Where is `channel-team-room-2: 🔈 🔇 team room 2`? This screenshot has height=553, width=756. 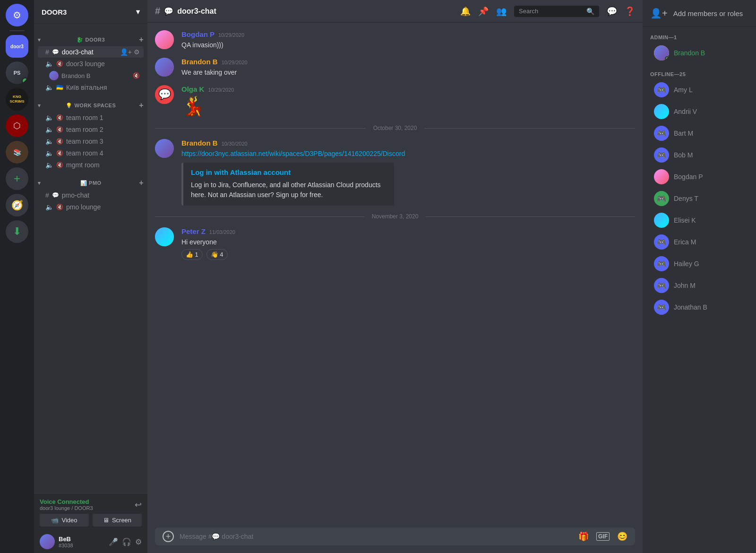
channel-team-room-2: 🔈 🔇 team room 2 is located at coordinates (91, 130).